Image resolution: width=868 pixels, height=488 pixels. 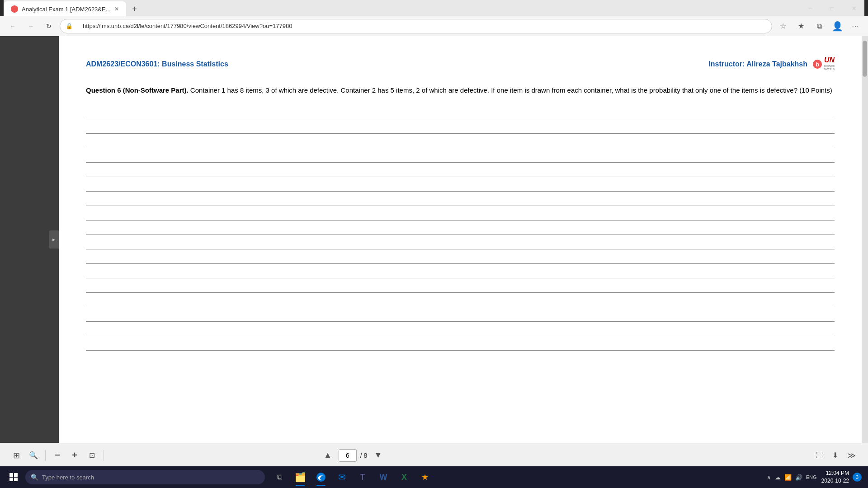 What do you see at coordinates (321, 477) in the screenshot?
I see `edge-icon` at bounding box center [321, 477].